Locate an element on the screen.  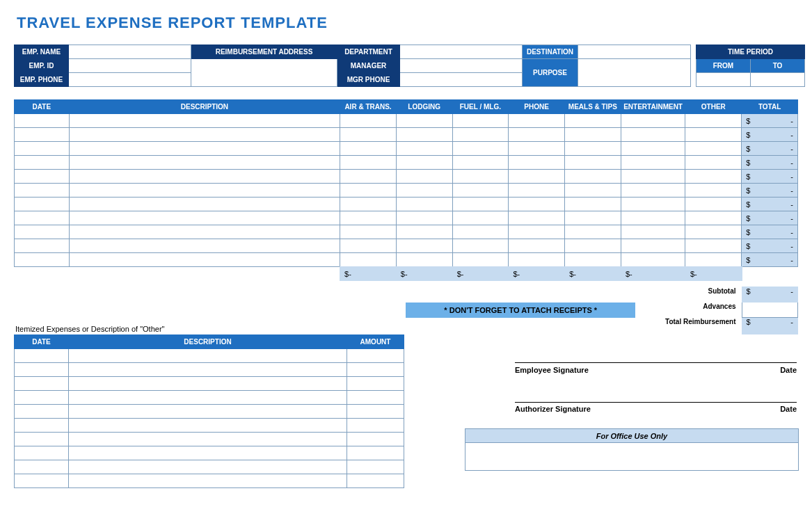
input-department is located at coordinates (461, 52).